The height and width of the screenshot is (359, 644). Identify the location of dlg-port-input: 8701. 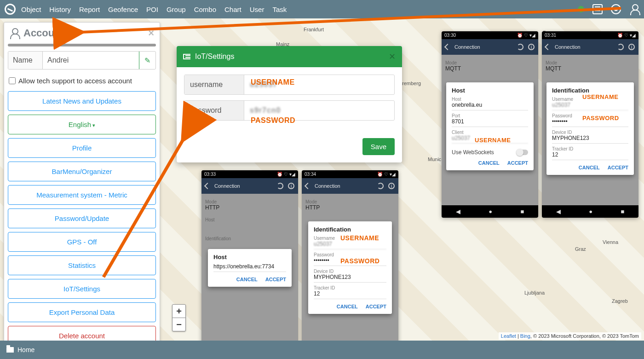
(490, 122).